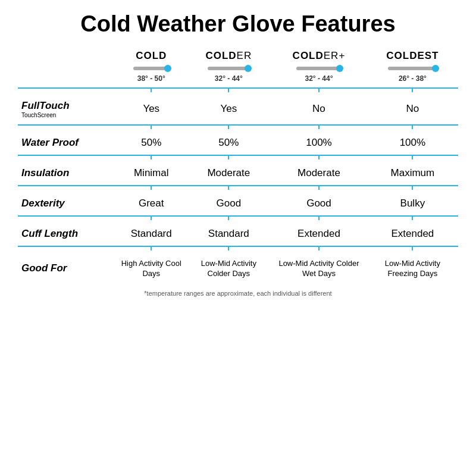 This screenshot has height=476, width=476. Describe the element at coordinates (238, 293) in the screenshot. I see `footnote: *temperature ranges are approximate, eac…` at that location.